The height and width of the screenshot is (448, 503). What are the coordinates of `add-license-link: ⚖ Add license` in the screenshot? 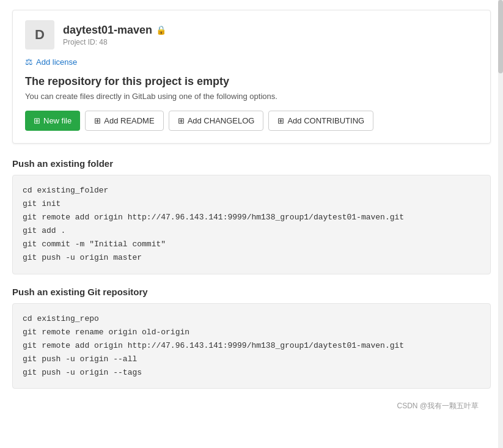 It's located at (51, 62).